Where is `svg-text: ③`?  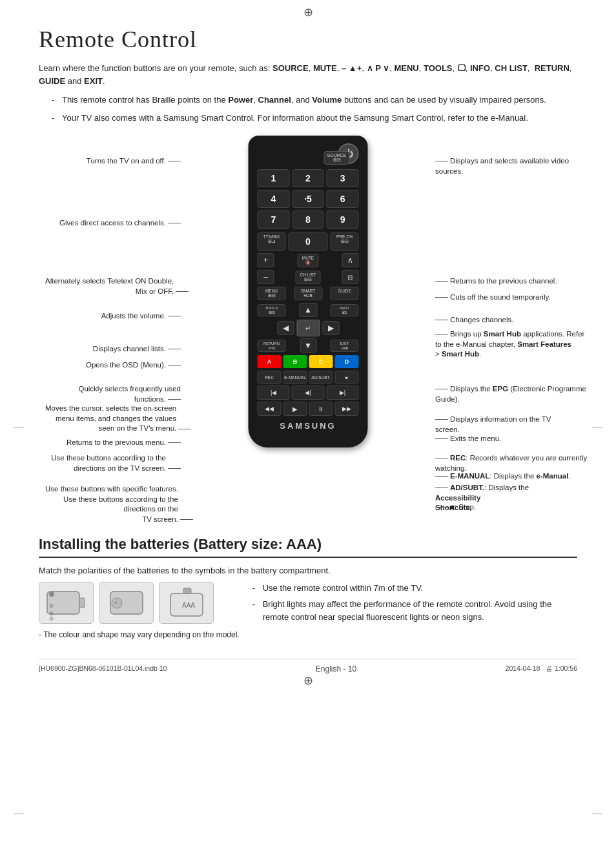
svg-text: ③ is located at coordinates (52, 619).